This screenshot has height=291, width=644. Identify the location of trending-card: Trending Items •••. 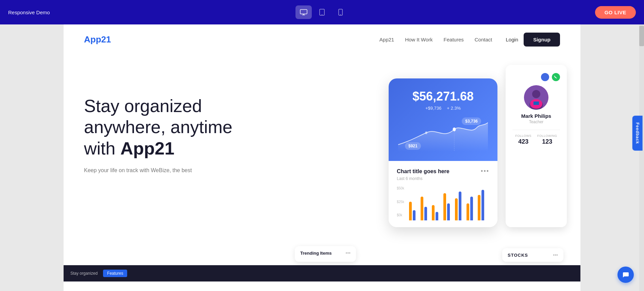
(325, 254).